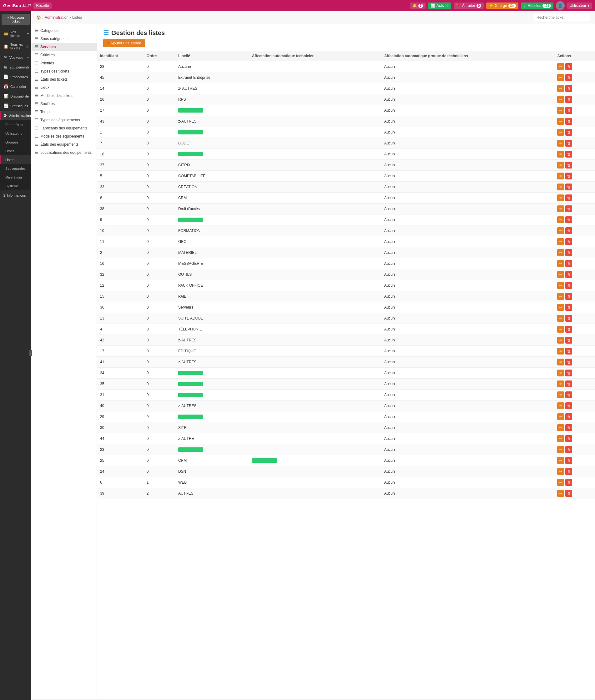  What do you see at coordinates (64, 112) in the screenshot?
I see `leftnav-item-temps: ☰ Temps` at bounding box center [64, 112].